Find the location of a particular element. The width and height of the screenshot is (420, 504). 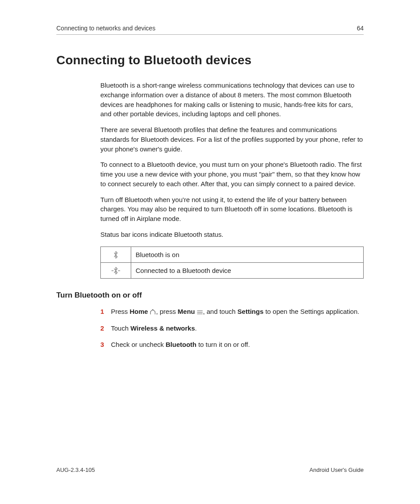

table-row: Connected to a Bluetooth device is located at coordinates (232, 270).